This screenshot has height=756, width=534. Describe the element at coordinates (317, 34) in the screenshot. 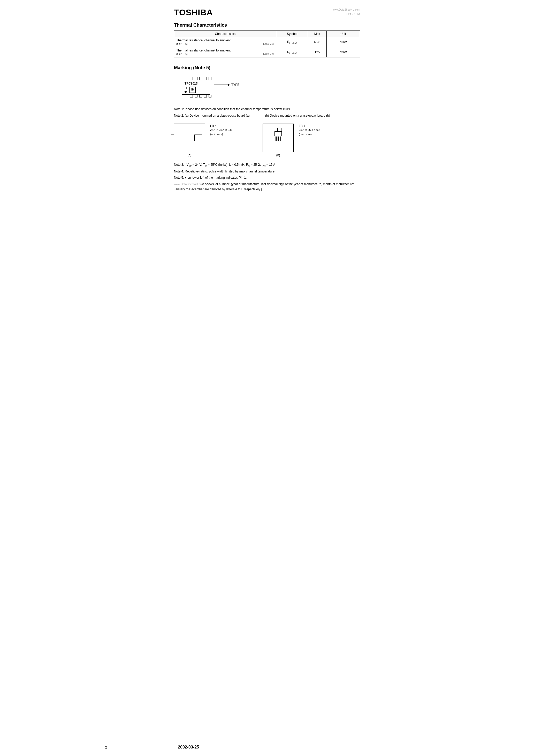

I see `col-max: Max` at that location.